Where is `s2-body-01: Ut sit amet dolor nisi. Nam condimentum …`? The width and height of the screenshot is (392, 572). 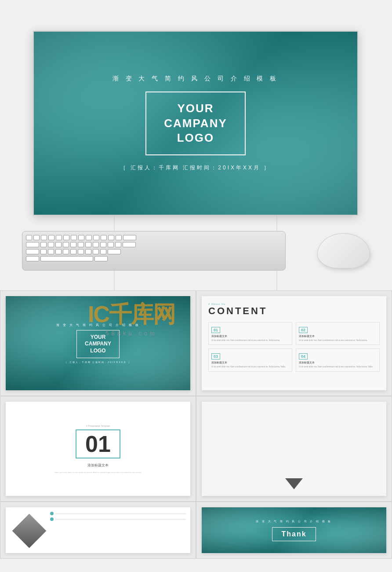
s2-body-01: Ut sit amet dolor nisi. Nam condimentum … is located at coordinates (250, 341).